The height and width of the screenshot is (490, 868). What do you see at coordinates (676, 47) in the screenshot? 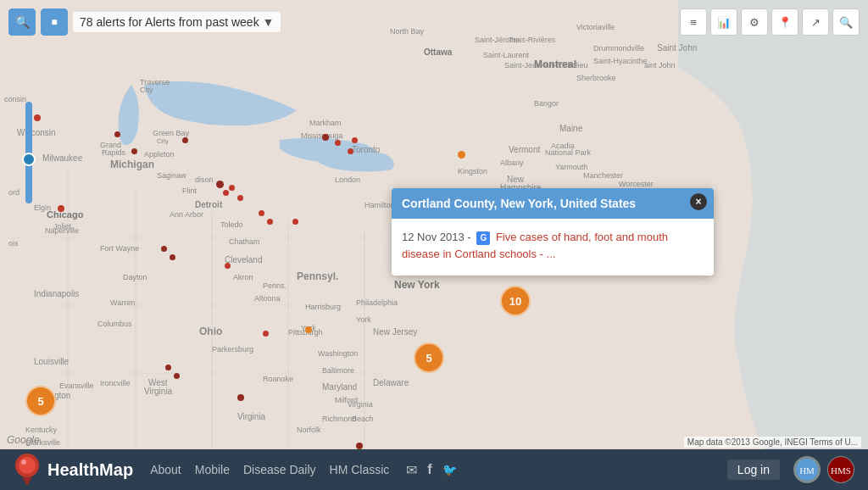
I see `svg-text: Saint John` at bounding box center [676, 47].